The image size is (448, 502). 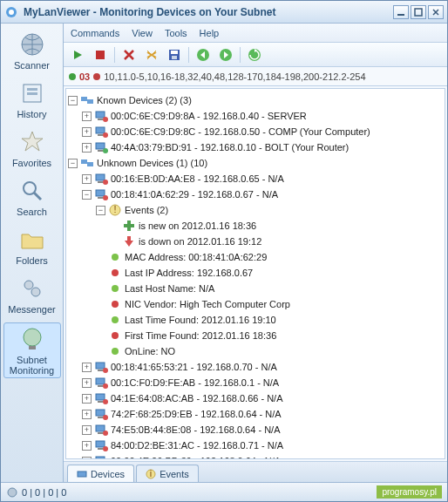 What do you see at coordinates (78, 55) in the screenshot?
I see `start-button` at bounding box center [78, 55].